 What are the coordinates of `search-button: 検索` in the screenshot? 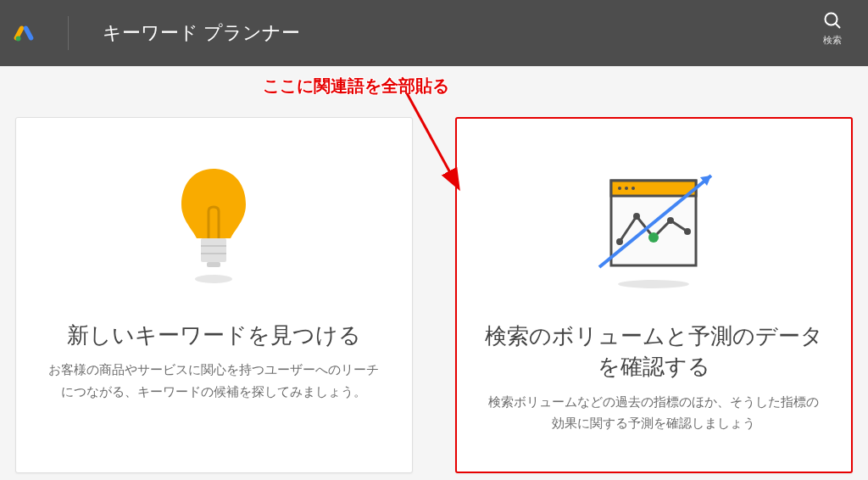 It's located at (832, 29).